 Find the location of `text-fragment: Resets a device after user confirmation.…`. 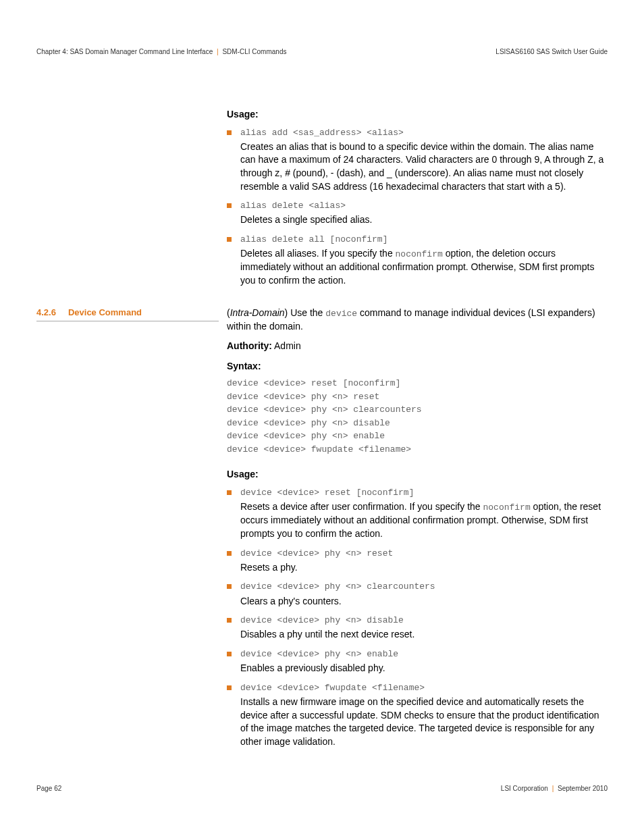

text-fragment: Resets a device after user confirmation.… is located at coordinates (362, 506).